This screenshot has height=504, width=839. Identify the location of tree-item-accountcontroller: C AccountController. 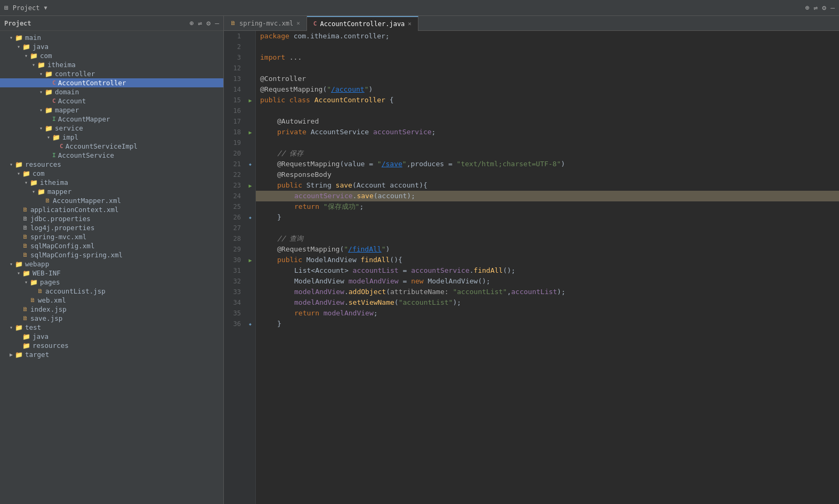
(112, 83).